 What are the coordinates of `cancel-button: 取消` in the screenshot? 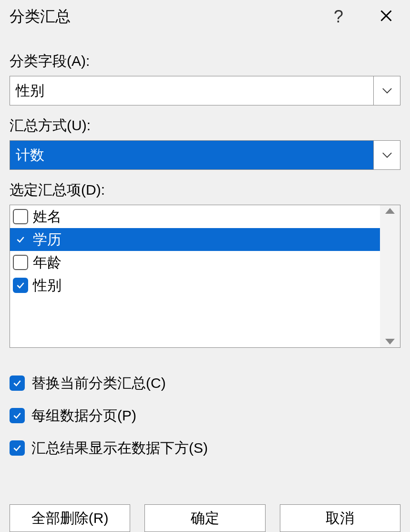 It's located at (340, 518).